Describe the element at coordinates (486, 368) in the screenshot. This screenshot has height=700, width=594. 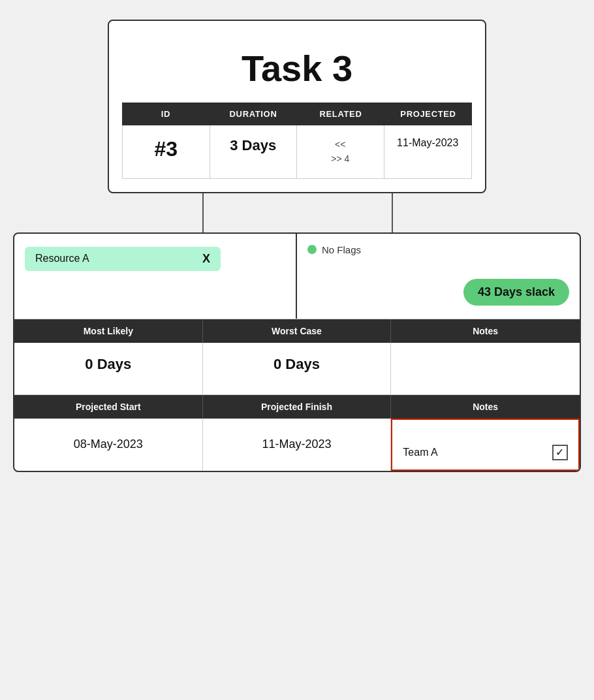
I see `val-notes-mlwc` at that location.